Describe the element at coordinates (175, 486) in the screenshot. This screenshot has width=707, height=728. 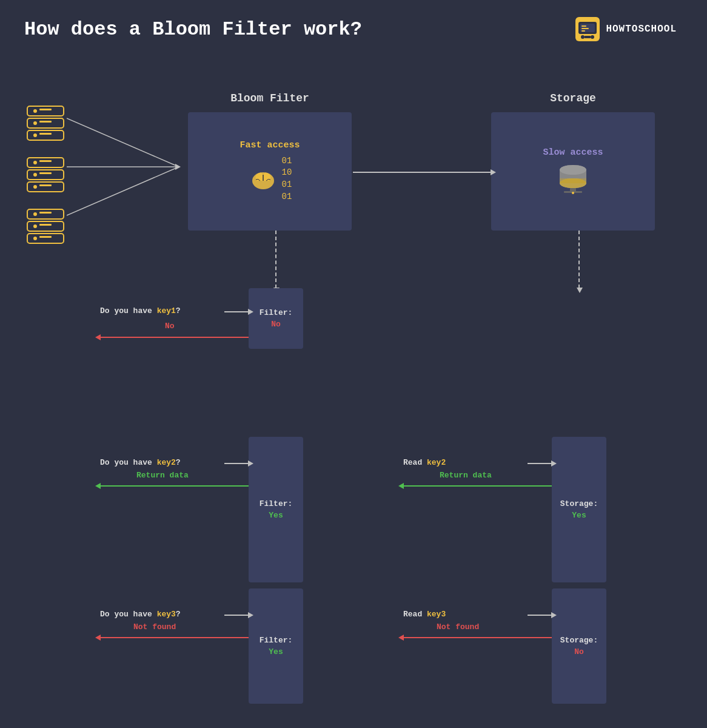
I see `return-data-2-left` at that location.